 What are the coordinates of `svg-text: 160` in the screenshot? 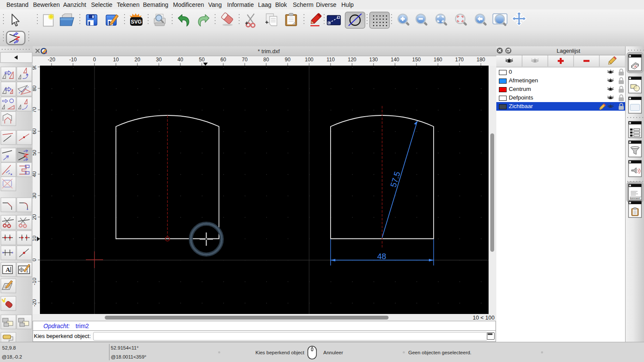 It's located at (438, 60).